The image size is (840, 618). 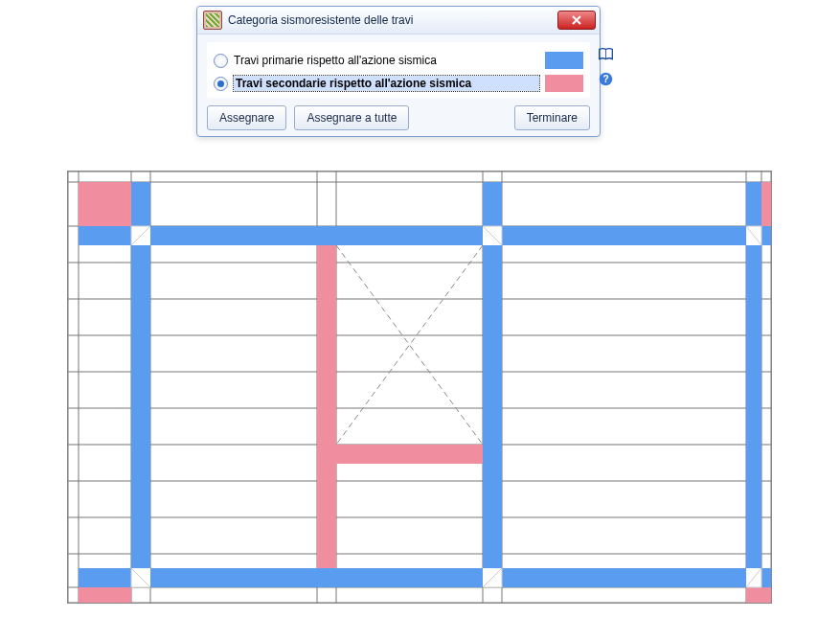 I want to click on assign-button: Assegnare, so click(x=247, y=118).